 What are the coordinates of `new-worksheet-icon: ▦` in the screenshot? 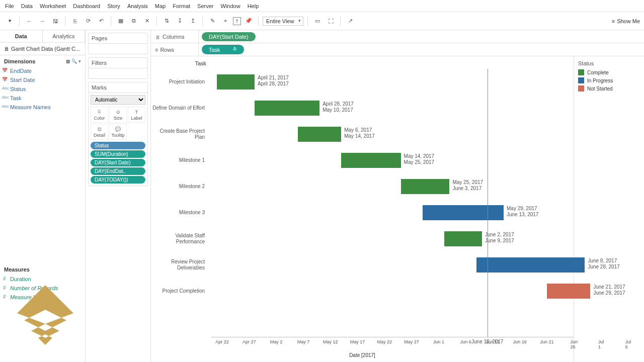 It's located at (121, 21).